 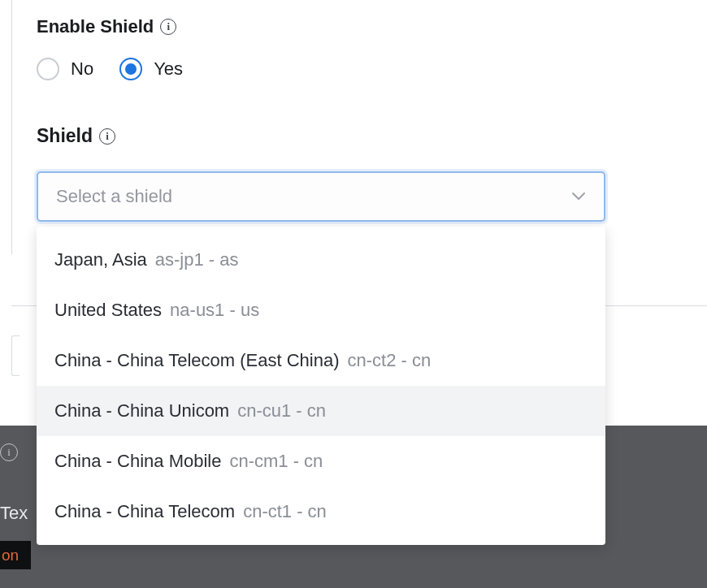 I want to click on dropdown-option: China - China Telecomcn-ct1 - cn, so click(x=321, y=512).